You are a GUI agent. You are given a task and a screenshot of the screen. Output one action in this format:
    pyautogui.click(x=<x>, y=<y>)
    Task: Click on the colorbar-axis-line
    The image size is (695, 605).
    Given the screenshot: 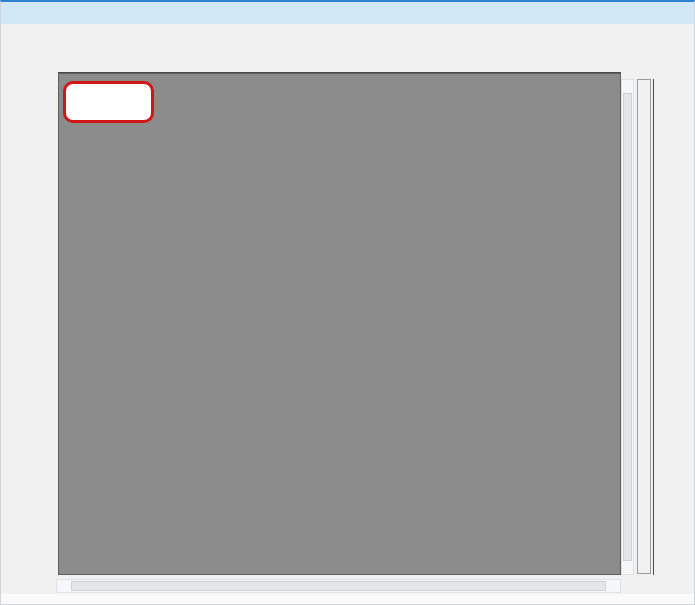 What is the action you would take?
    pyautogui.click(x=654, y=327)
    